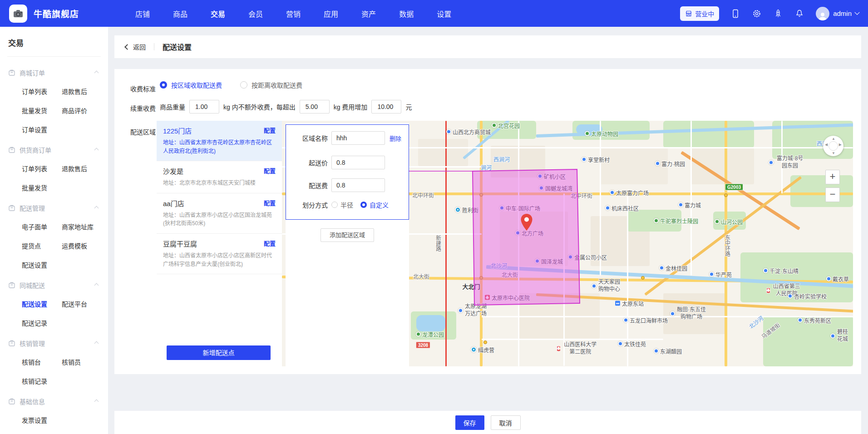  I want to click on store-address: 地址：山西省太原市杏花岭区太原市杏花岭区人民政府北(胜利街北), so click(219, 147).